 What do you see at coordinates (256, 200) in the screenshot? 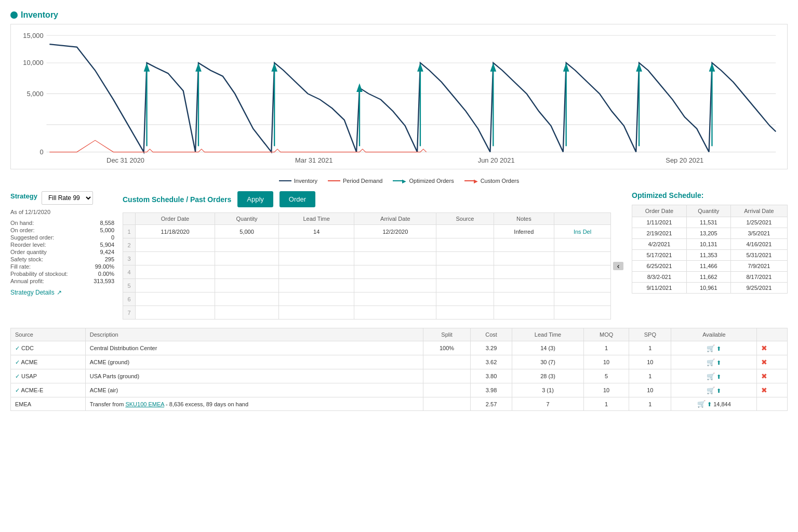
I see `apply-button: Apply` at bounding box center [256, 200].